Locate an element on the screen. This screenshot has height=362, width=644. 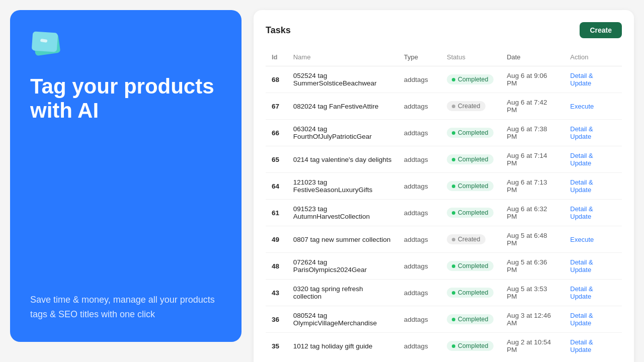
cell-name: 052524 tag SummerSolsticeBeachwear is located at coordinates (343, 79).